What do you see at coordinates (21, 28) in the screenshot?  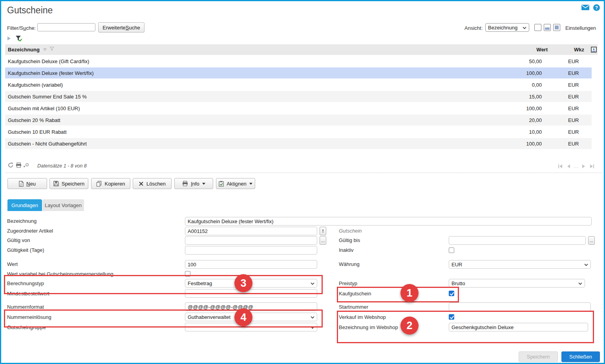 I see `filter-search-label: Filter/Suche:` at bounding box center [21, 28].